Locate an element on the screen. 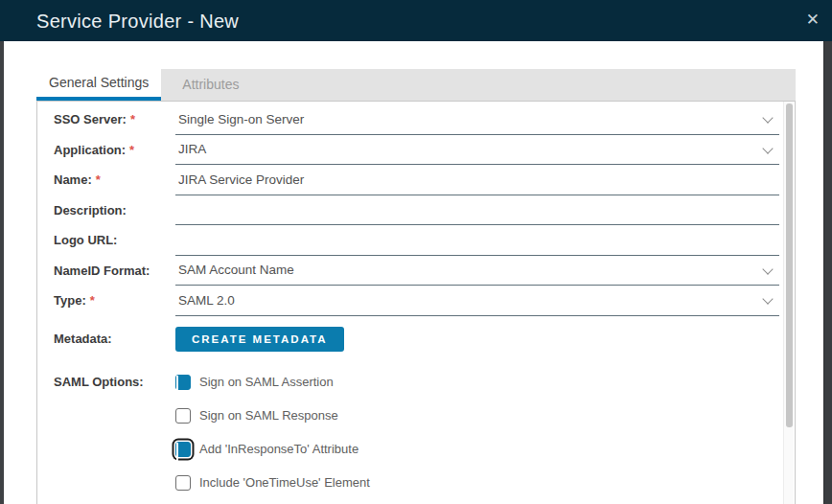 This screenshot has height=504, width=832. tab-general-settings: General Settings is located at coordinates (99, 84).